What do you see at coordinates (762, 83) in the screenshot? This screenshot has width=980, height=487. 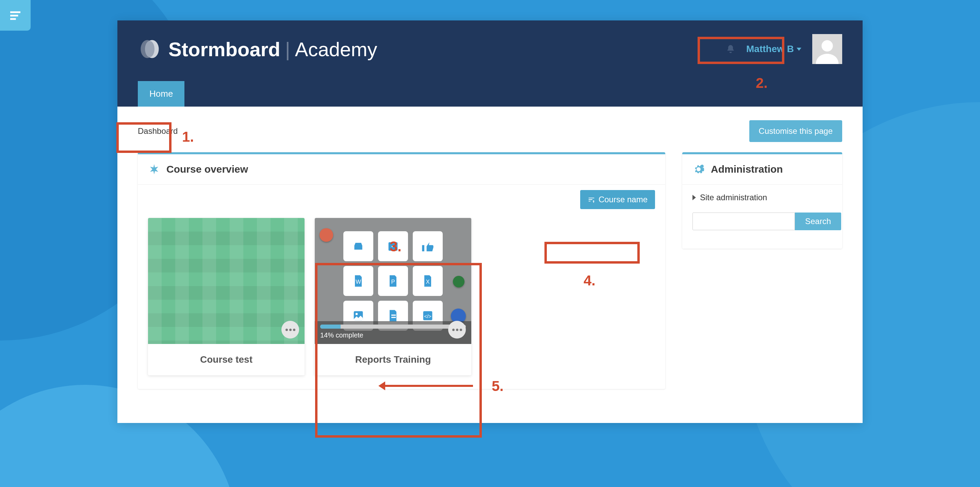 I see `annotation-number-2: 2.` at bounding box center [762, 83].